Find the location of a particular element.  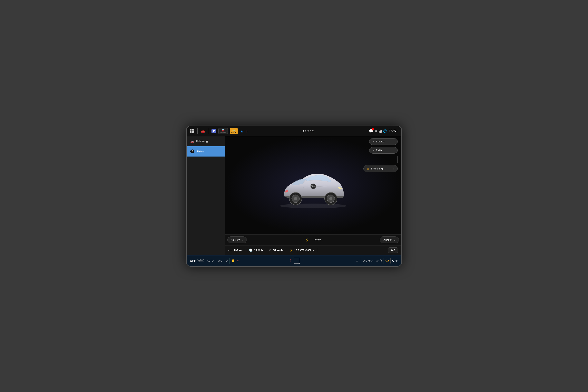

car-icon: 🚗 is located at coordinates (192, 142).